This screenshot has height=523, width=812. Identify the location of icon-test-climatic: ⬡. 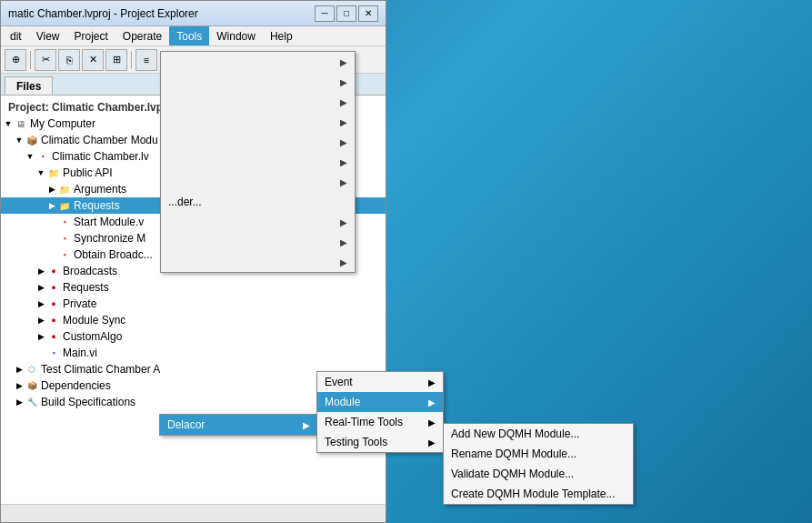
(32, 369).